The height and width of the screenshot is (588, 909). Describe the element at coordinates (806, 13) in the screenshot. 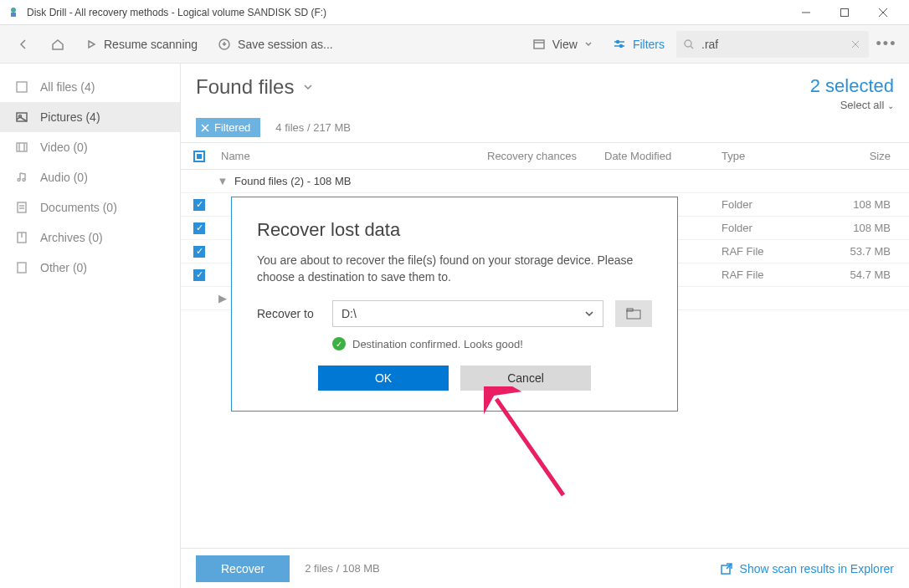

I see `minimize-button` at that location.